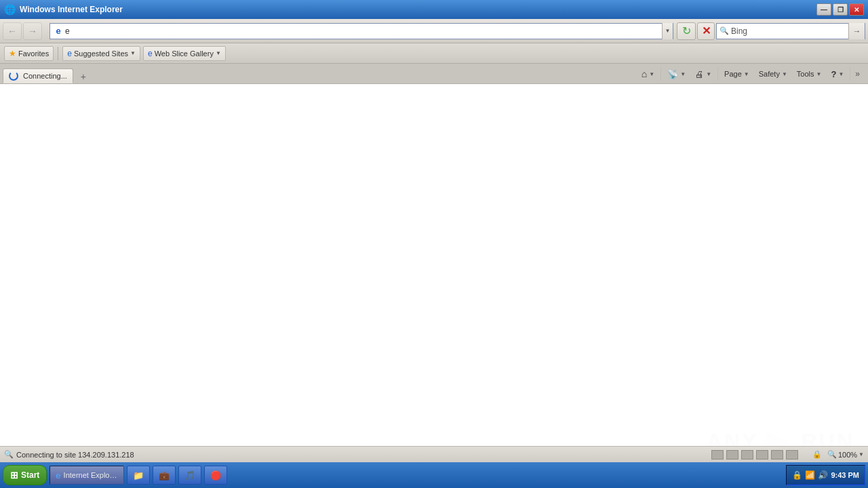  What do you see at coordinates (102, 54) in the screenshot?
I see `suggested-sites-button: e Suggested Sites ▼` at bounding box center [102, 54].